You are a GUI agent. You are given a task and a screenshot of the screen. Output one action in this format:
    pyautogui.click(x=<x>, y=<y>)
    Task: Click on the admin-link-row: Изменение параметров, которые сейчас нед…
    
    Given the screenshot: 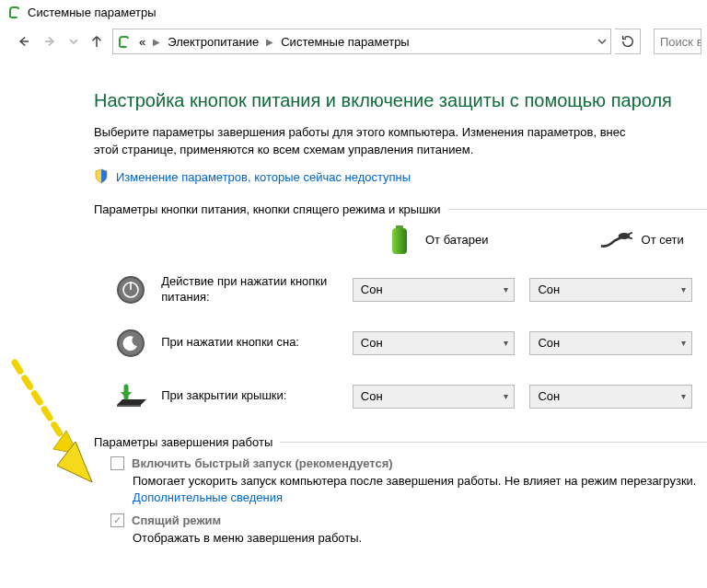 What is the action you would take?
    pyautogui.click(x=400, y=177)
    